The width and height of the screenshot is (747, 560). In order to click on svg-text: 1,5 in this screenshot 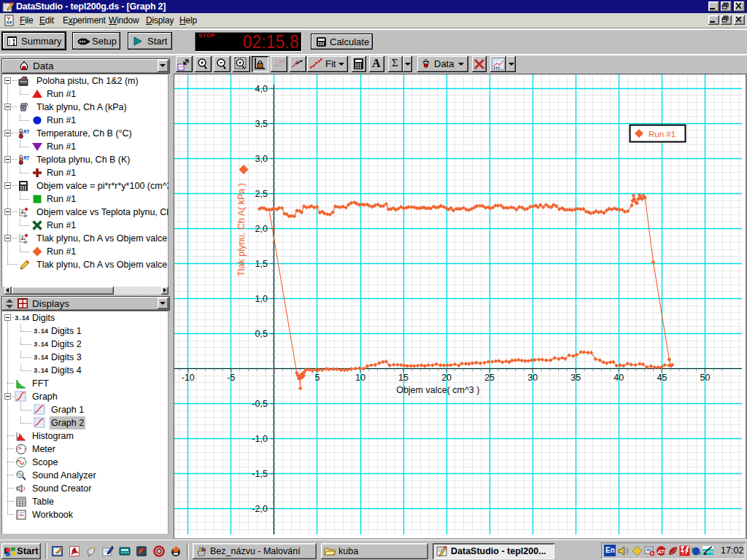, I will do `click(261, 264)`.